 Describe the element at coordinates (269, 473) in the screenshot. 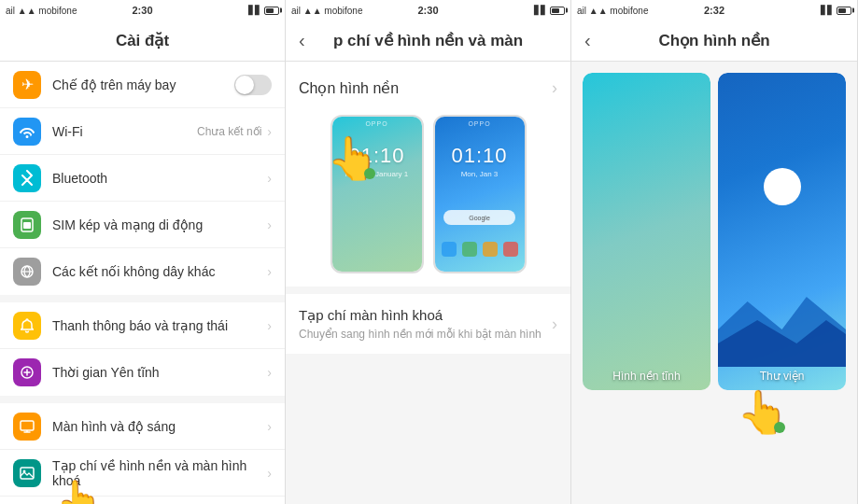

I see `wallpaper-arrow: ›` at that location.